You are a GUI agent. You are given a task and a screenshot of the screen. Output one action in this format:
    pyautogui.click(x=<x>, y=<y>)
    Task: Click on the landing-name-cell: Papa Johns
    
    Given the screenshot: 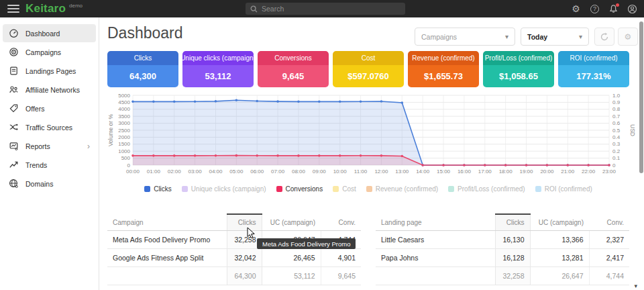 What is the action you would take?
    pyautogui.click(x=435, y=258)
    